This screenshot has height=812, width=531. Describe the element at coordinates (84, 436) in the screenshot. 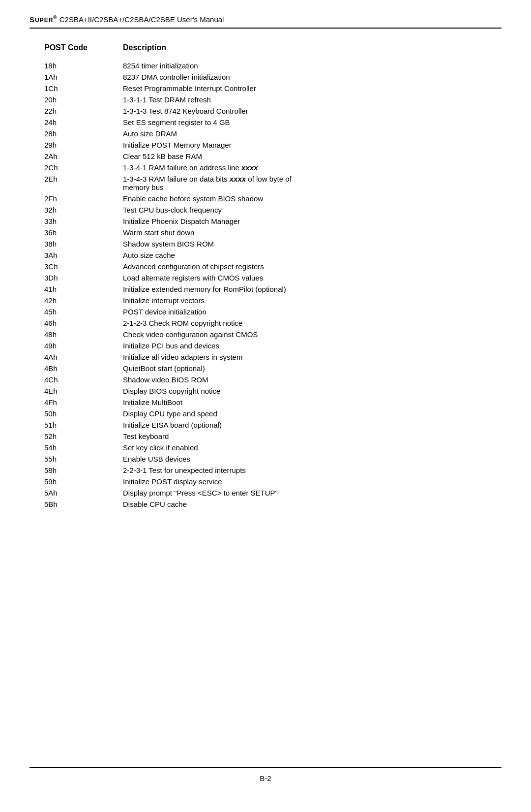

I see `post-code: 52h` at that location.